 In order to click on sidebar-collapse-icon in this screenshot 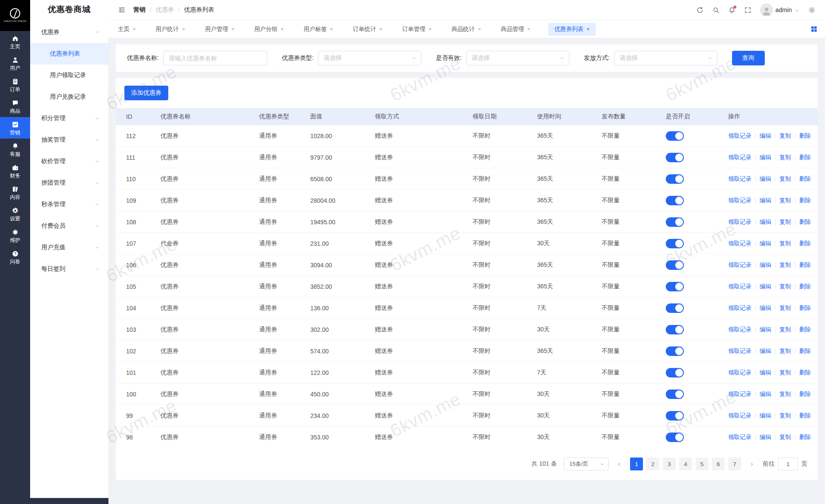, I will do `click(122, 10)`.